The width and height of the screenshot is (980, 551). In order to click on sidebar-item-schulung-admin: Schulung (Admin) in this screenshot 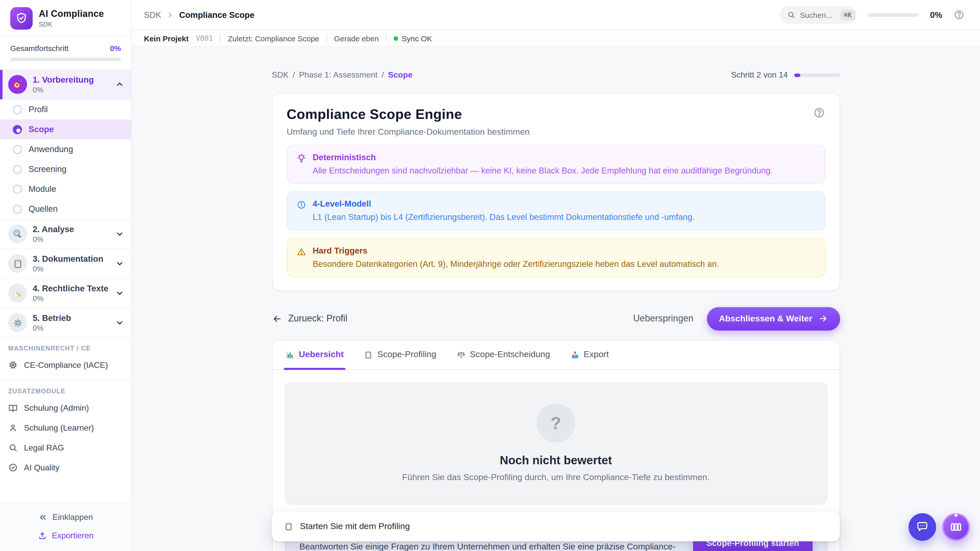, I will do `click(65, 408)`.